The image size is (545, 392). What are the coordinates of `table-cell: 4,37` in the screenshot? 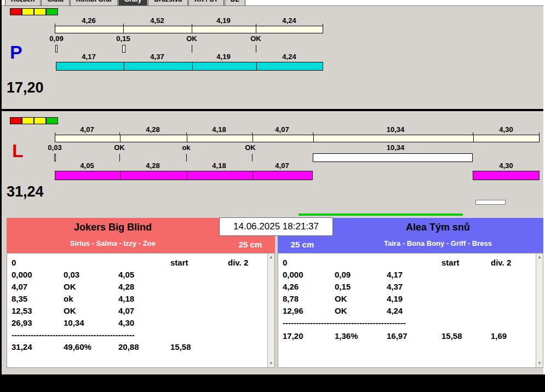 It's located at (394, 287).